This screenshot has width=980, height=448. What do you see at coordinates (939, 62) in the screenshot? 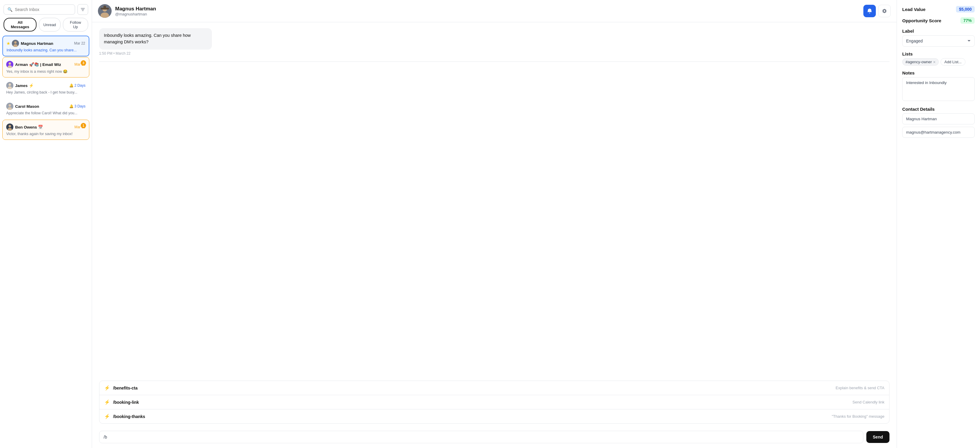
I see `lists-area: #agency-owner × Add List...` at bounding box center [939, 62].